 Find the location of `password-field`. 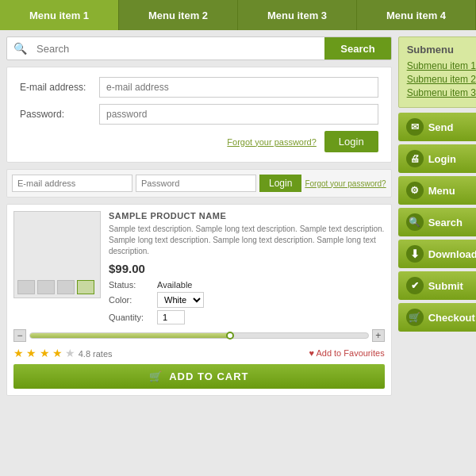

password-field is located at coordinates (239, 114).